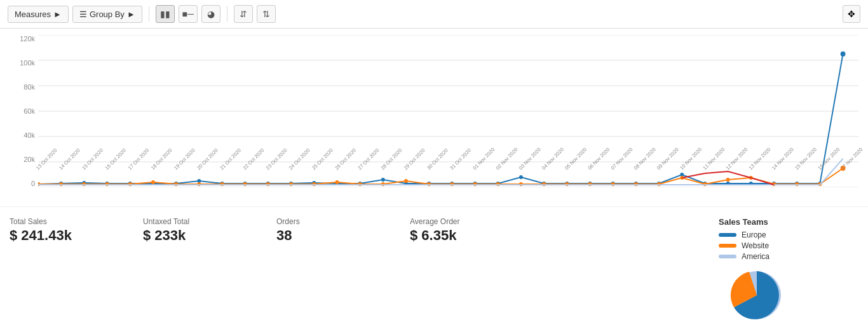 This screenshot has width=868, height=320. I want to click on y-label-60k: 60k, so click(29, 111).